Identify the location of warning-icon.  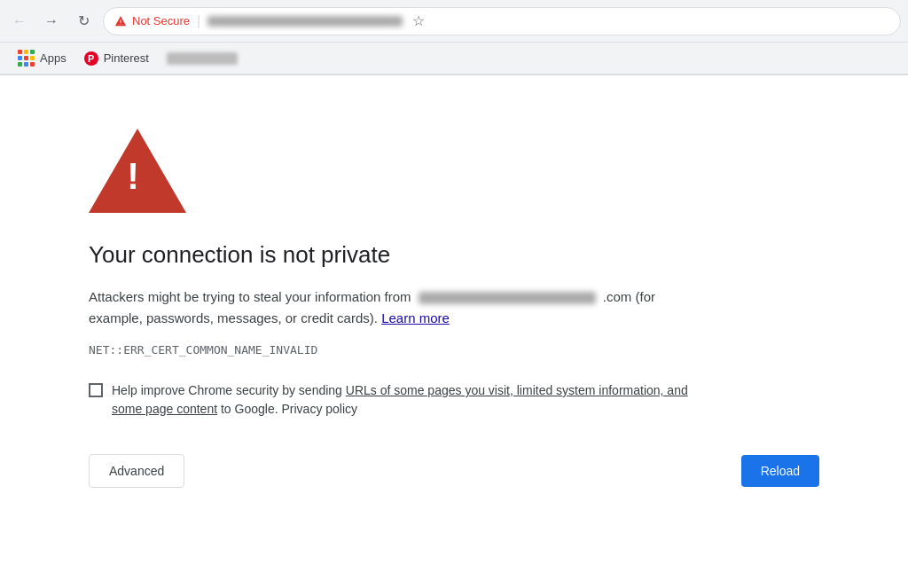
(121, 21).